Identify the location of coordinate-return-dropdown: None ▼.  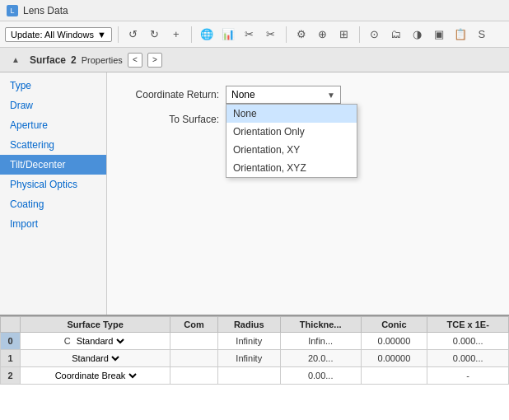
(283, 95).